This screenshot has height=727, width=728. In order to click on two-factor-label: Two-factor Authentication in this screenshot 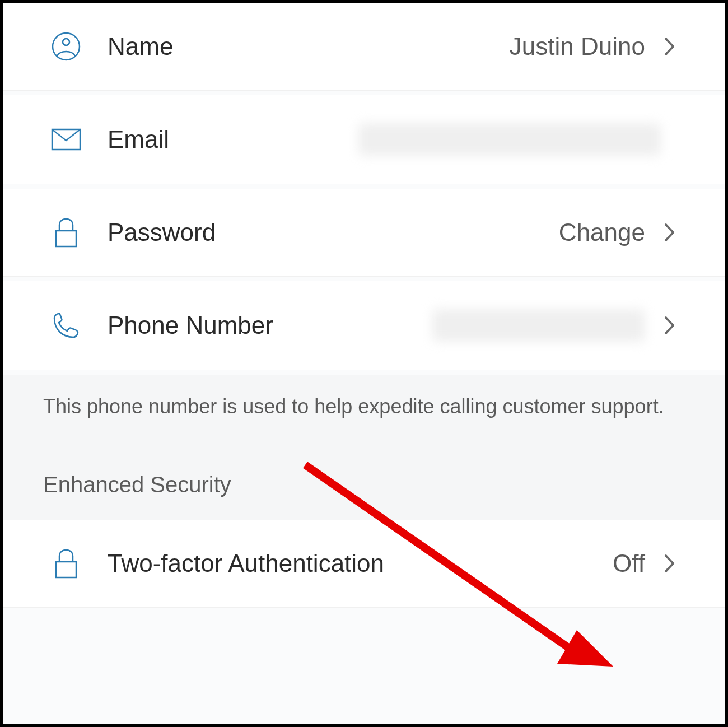, I will do `click(246, 563)`.